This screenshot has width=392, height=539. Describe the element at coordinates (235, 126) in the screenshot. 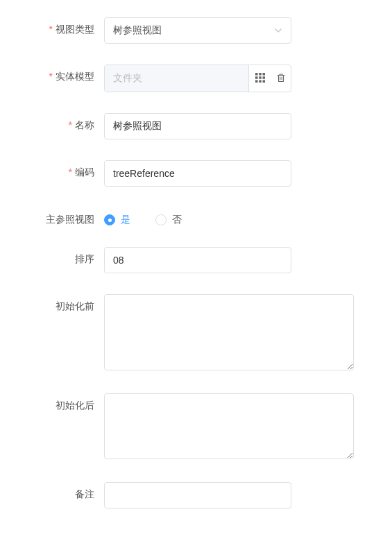

I see `control-name` at that location.